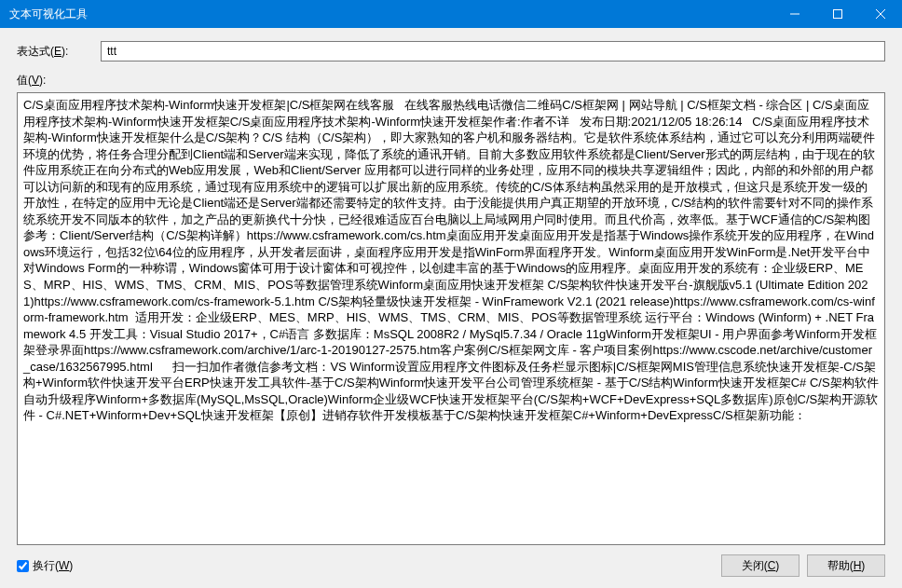 This screenshot has height=588, width=902. Describe the element at coordinates (59, 52) in the screenshot. I see `expression-label: 表达式(E):` at that location.